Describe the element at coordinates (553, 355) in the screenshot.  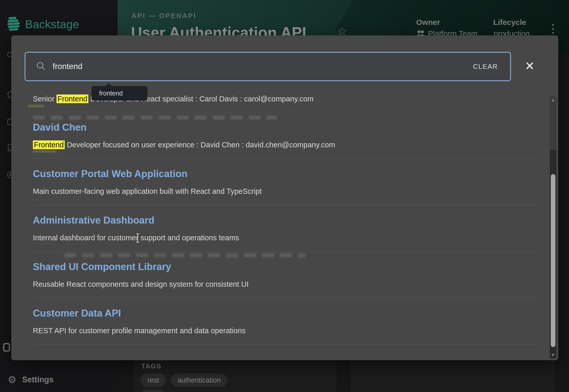
I see `scroll-down-icon: ▼` at that location.